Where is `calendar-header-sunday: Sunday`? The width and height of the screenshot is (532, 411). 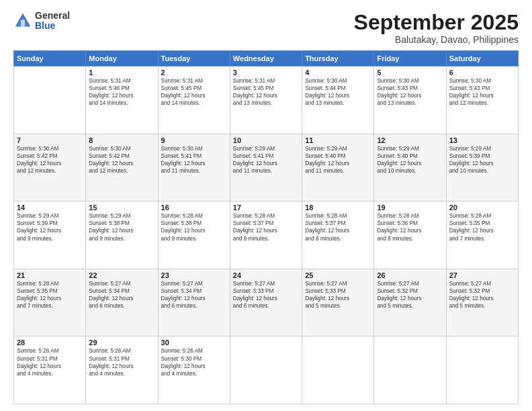 calendar-header-sunday: Sunday is located at coordinates (50, 59).